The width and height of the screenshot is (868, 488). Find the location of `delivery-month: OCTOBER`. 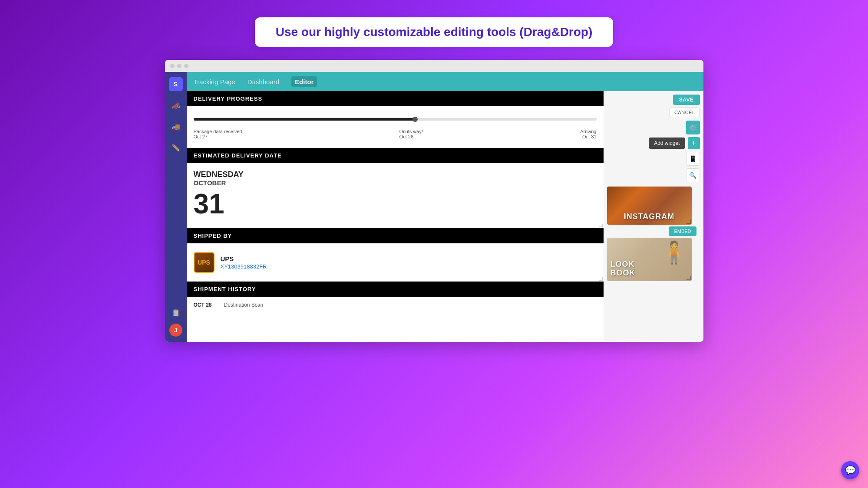

delivery-month: OCTOBER is located at coordinates (395, 183).